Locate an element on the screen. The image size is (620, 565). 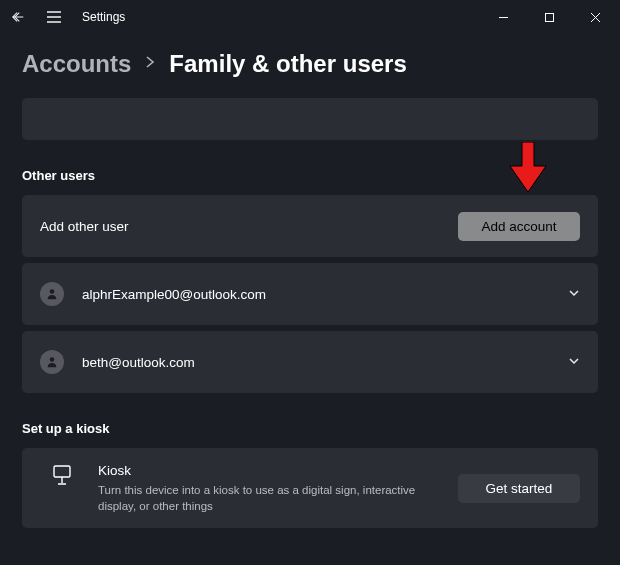
add-account-button: Add account is located at coordinates (519, 226).